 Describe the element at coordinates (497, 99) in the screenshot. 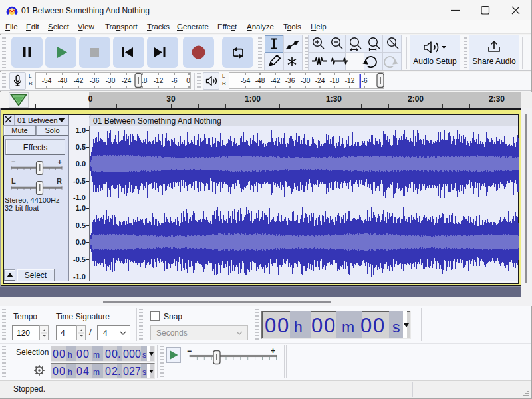

I see `svg-text: 2:30` at that location.